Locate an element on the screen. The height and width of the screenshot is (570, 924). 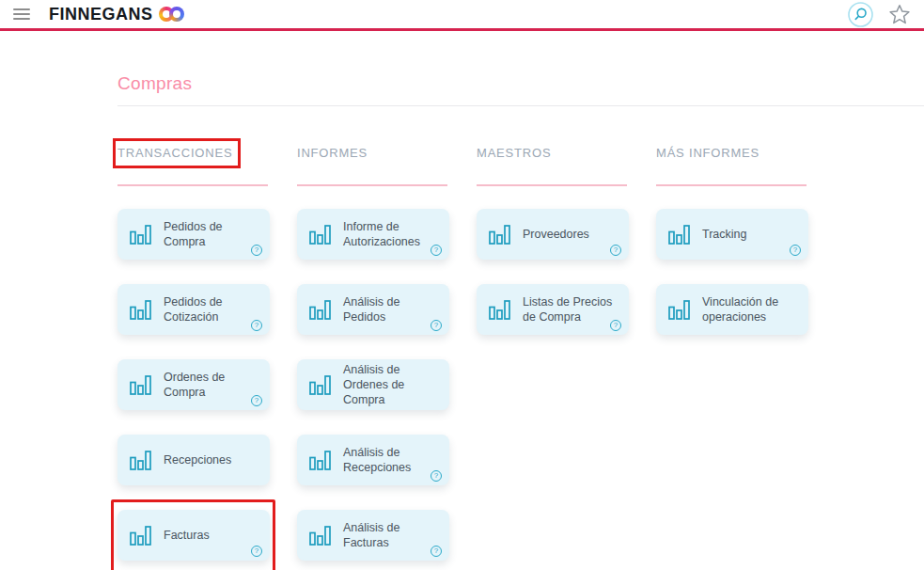
card-label: Ordenes de Compra is located at coordinates (212, 386).